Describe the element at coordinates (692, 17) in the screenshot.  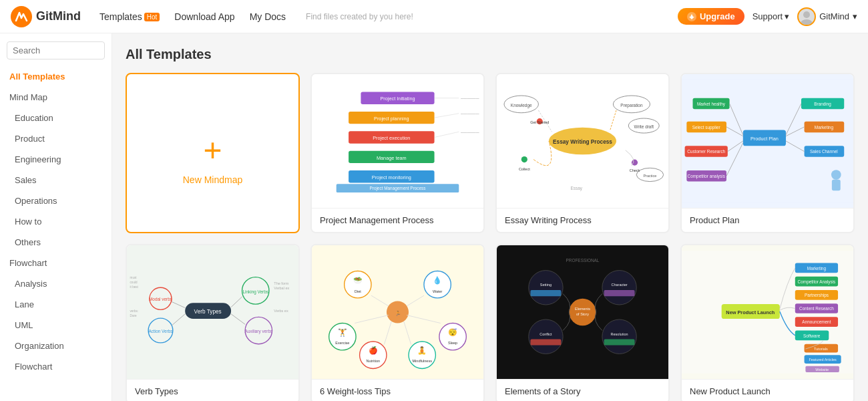
I see `upgrade-icon` at that location.